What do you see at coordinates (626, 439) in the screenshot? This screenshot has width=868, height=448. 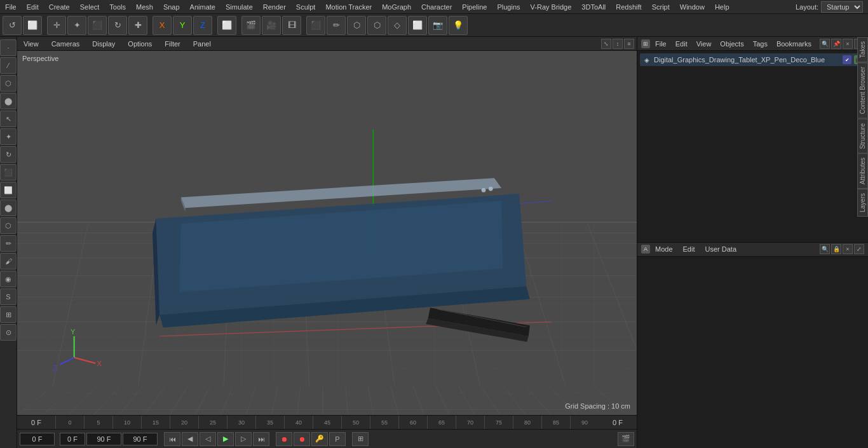 I see `render-options: 🎬` at bounding box center [626, 439].